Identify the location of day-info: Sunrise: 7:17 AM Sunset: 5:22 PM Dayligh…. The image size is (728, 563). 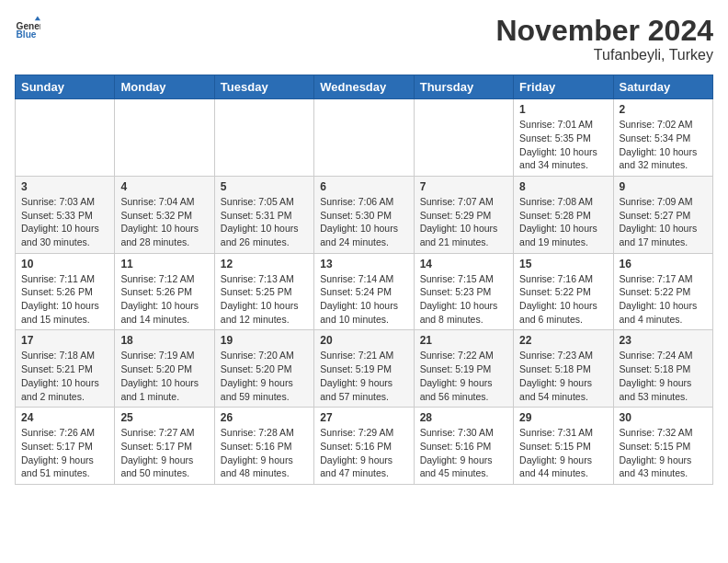
(664, 300).